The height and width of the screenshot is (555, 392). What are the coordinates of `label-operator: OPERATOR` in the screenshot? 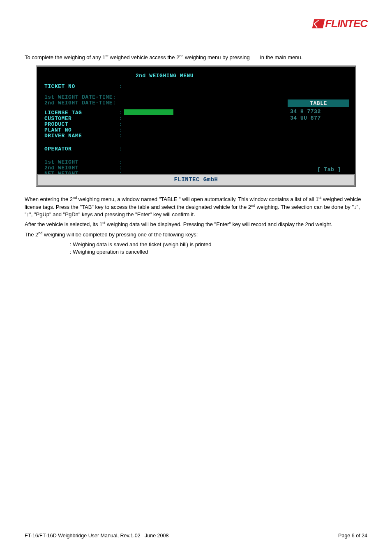 It's located at (58, 149).